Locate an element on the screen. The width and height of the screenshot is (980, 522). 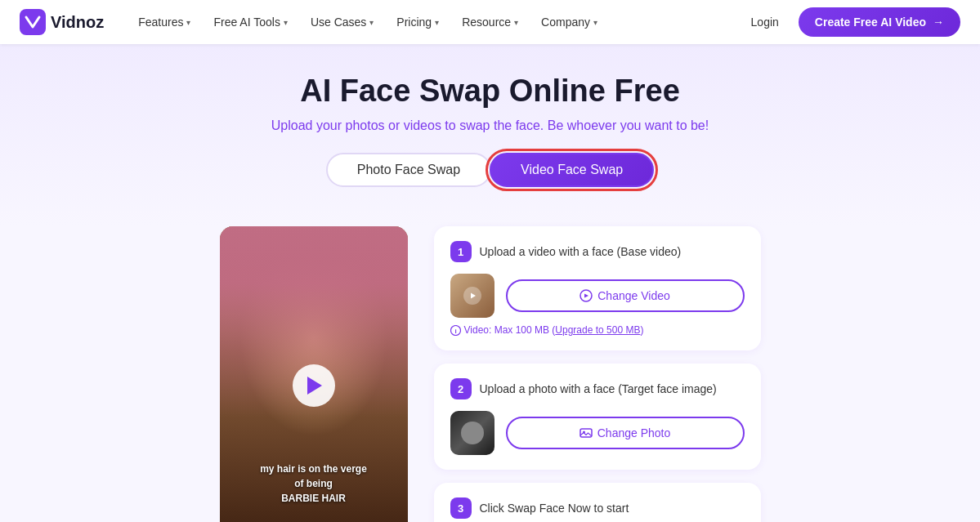
arrow-icon: → is located at coordinates (938, 22).